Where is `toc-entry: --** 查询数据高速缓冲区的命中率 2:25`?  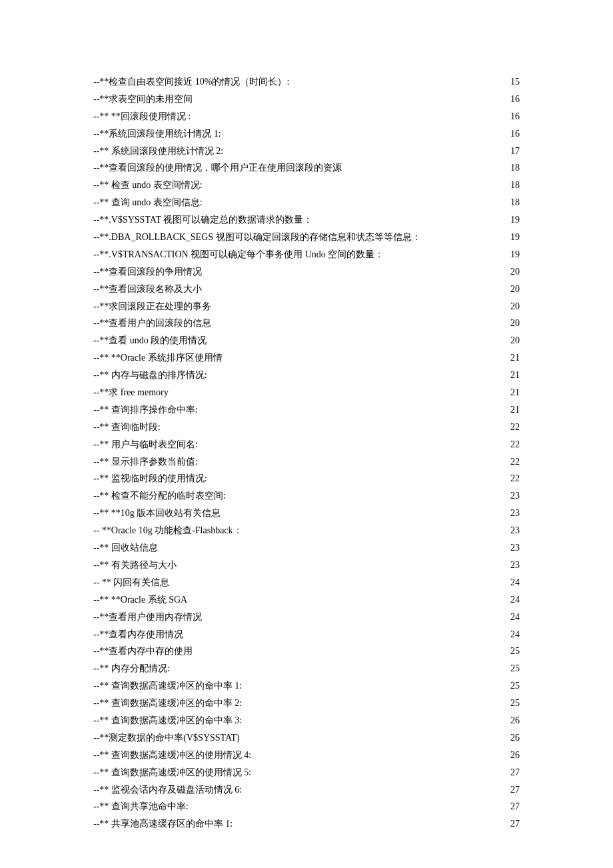 toc-entry: --** 查询数据高速缓冲区的命中率 2:25 is located at coordinates (306, 703).